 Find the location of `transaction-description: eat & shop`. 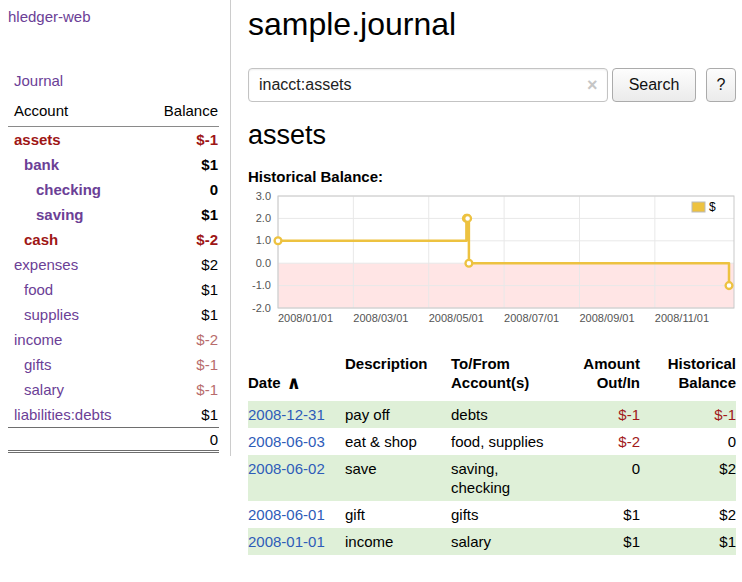

transaction-description: eat & shop is located at coordinates (398, 442).